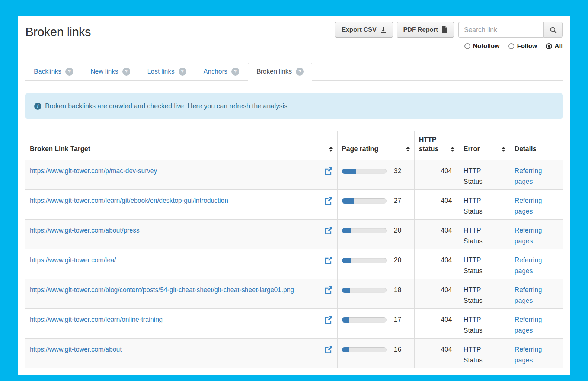 This screenshot has width=588, height=381. I want to click on filter-all: All, so click(555, 46).